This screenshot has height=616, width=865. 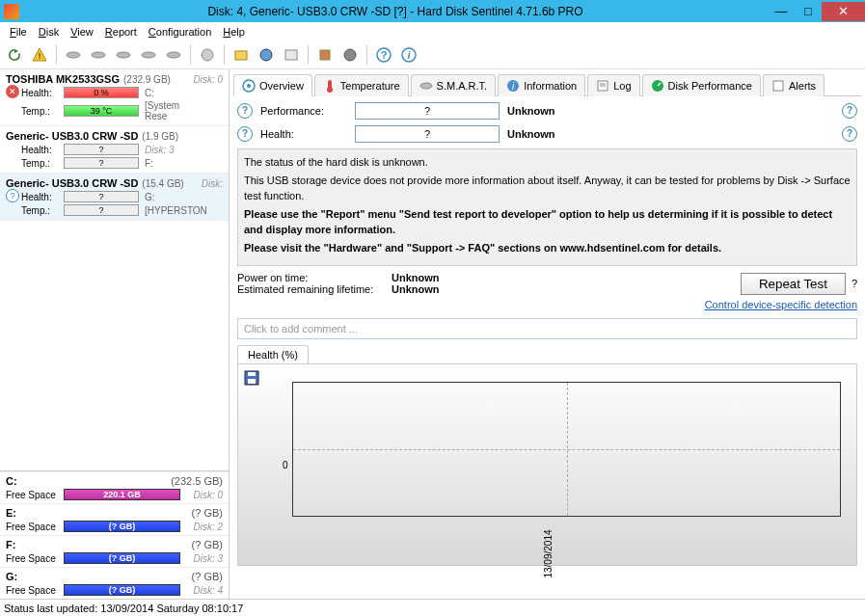 What do you see at coordinates (548, 305) in the screenshot?
I see `control-detection-link: Control device-specific detection` at bounding box center [548, 305].